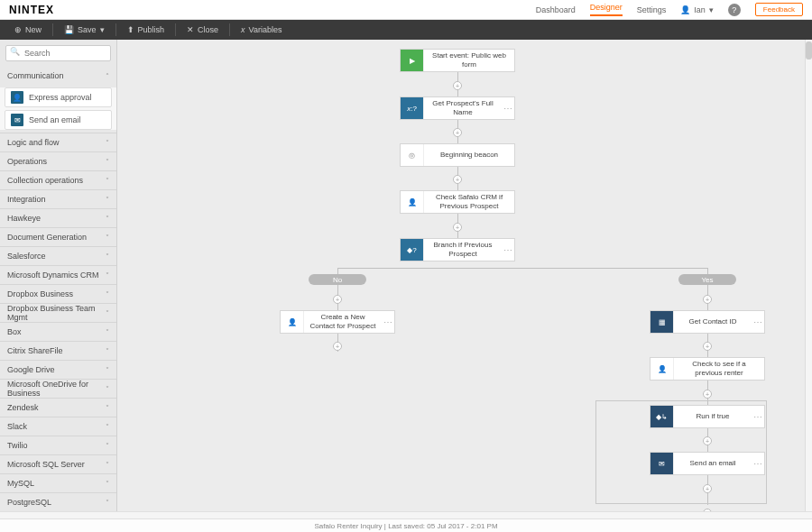 The height and width of the screenshot is (532, 812). I want to click on category-header: MySQL˅, so click(58, 483).